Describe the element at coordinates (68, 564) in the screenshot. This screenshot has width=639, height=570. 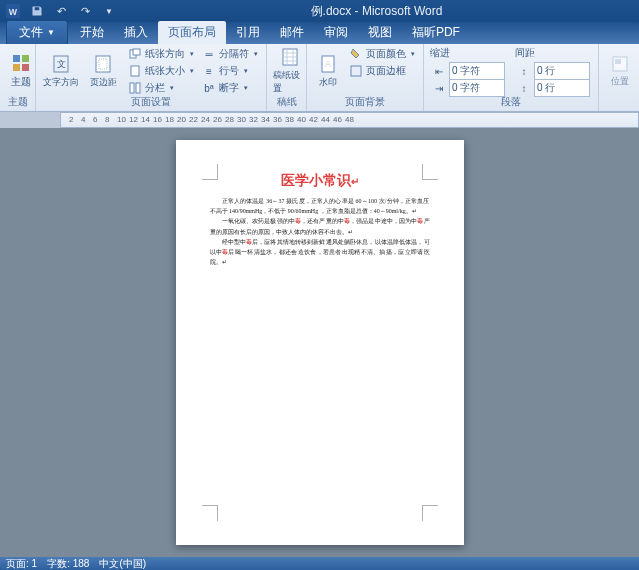
I see `status-words: 字数: 188` at that location.